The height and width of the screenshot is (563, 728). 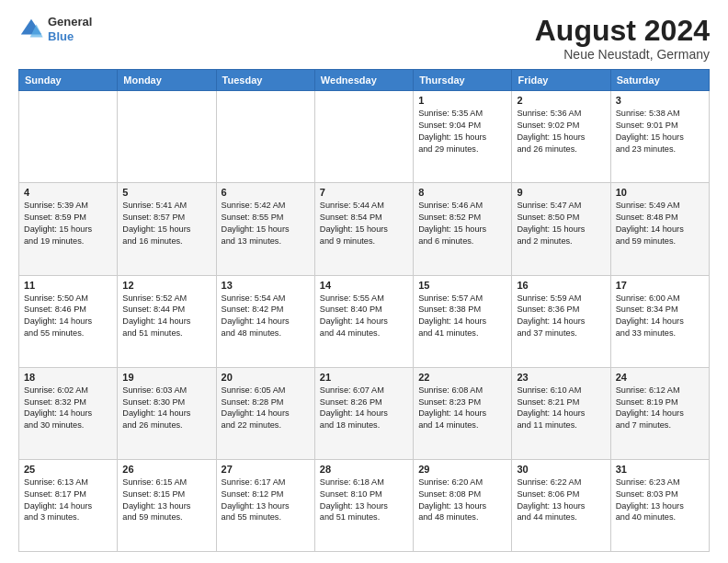 What do you see at coordinates (167, 505) in the screenshot?
I see `day-cell-4-1: 26Sunrise: 6:15 AMSunset: 8:15 PMDayligh…` at bounding box center [167, 505].